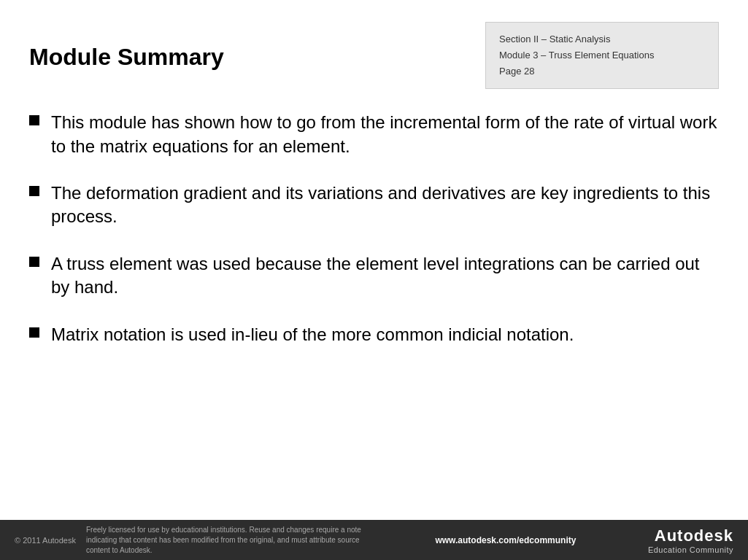  I want to click on list-item: A truss element was used because the ele…, so click(374, 276).